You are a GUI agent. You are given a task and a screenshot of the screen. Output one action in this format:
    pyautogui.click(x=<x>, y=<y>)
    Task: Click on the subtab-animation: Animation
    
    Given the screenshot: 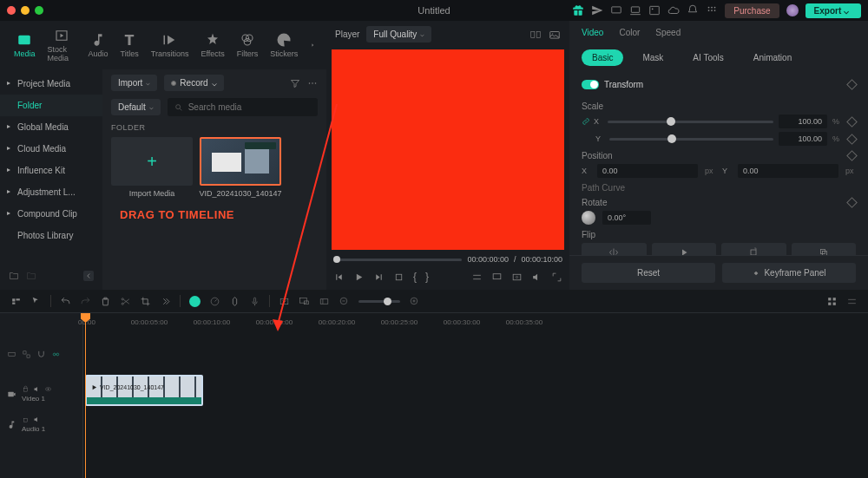 What is the action you would take?
    pyautogui.click(x=773, y=57)
    